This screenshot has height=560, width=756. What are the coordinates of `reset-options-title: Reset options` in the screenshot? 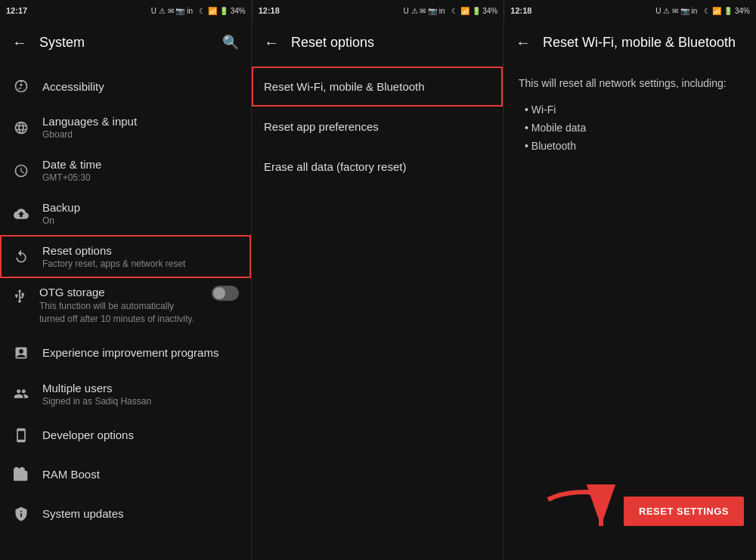 It's located at (333, 42).